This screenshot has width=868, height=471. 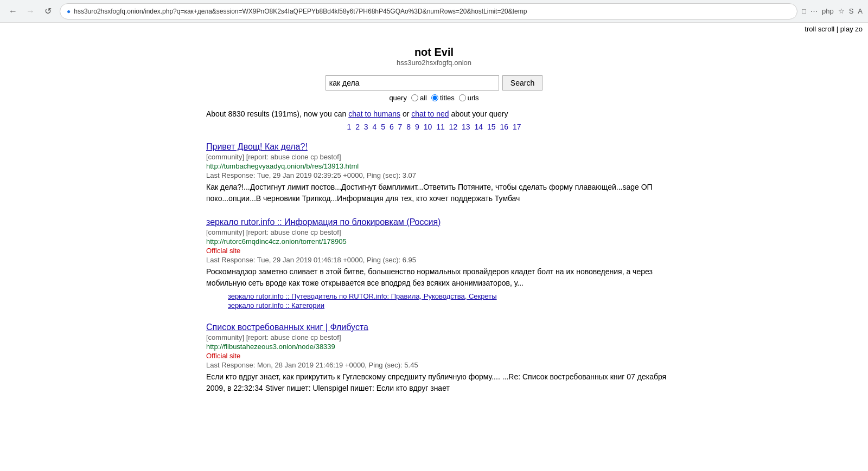 I want to click on titles-radio, so click(x=435, y=98).